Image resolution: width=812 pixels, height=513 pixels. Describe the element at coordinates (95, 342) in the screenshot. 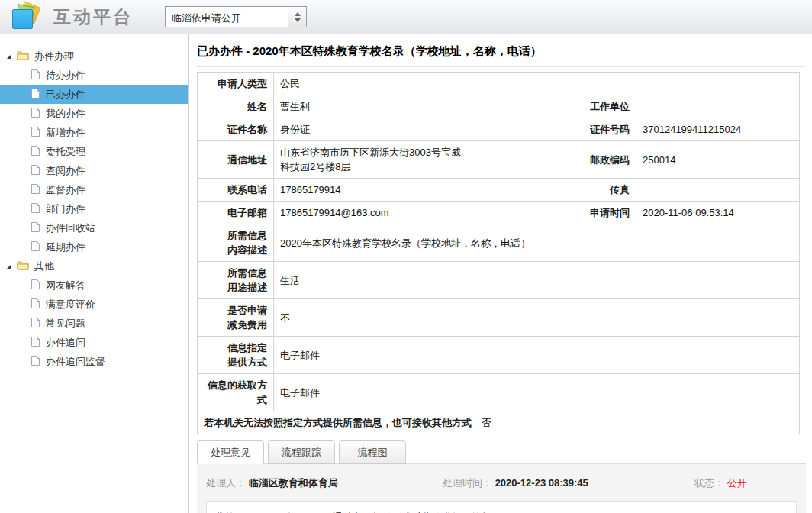

I see `sidebar-item-1-3: 办件追问` at that location.